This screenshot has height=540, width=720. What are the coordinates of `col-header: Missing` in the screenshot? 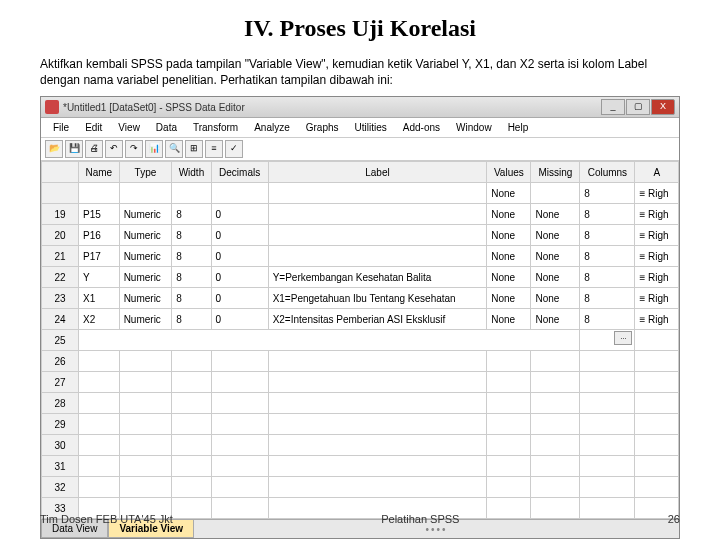 It's located at (556, 172).